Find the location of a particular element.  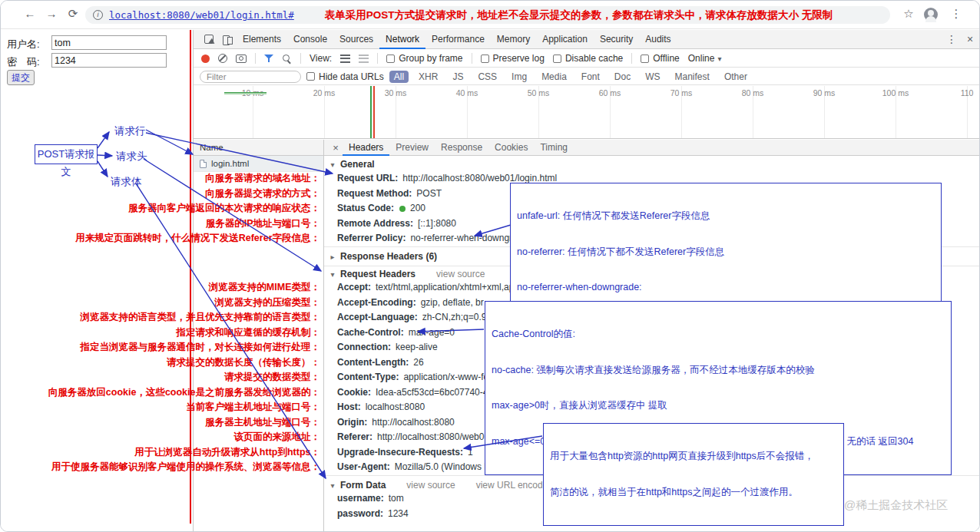

preserve-log-label: Preserve log is located at coordinates (519, 58).